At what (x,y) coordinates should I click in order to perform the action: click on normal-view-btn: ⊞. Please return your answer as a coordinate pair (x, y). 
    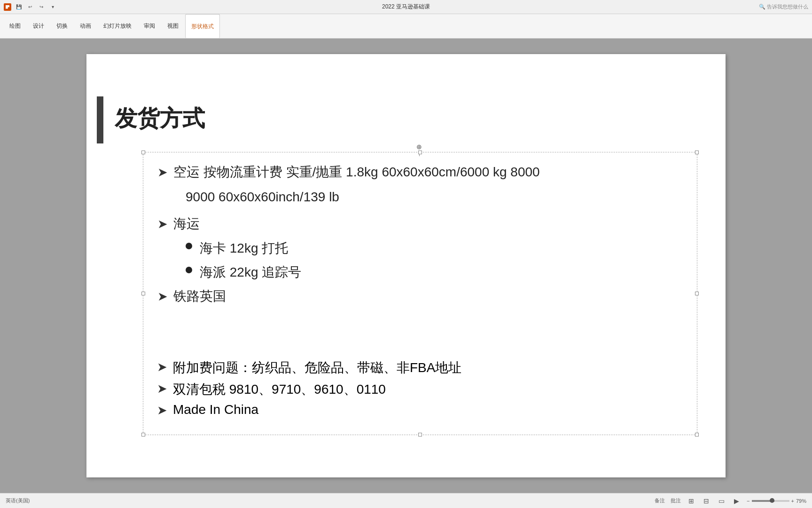
    Looking at the image, I should click on (691, 501).